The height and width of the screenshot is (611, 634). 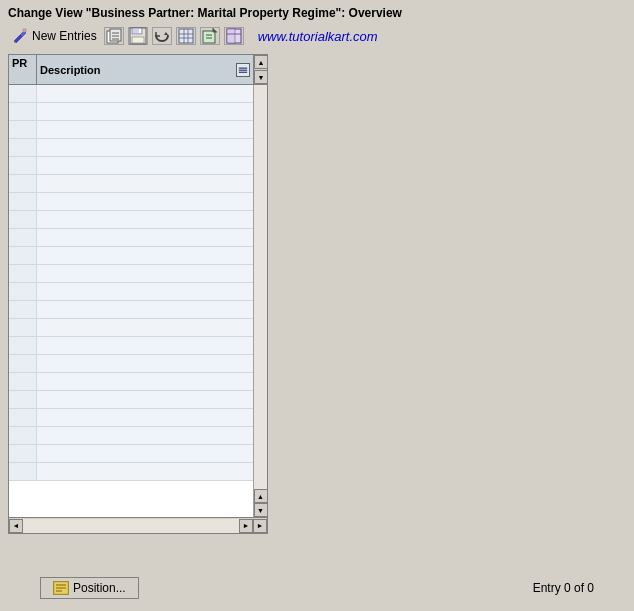 I want to click on table-header: PR Description ▲ ▼, so click(x=138, y=70).